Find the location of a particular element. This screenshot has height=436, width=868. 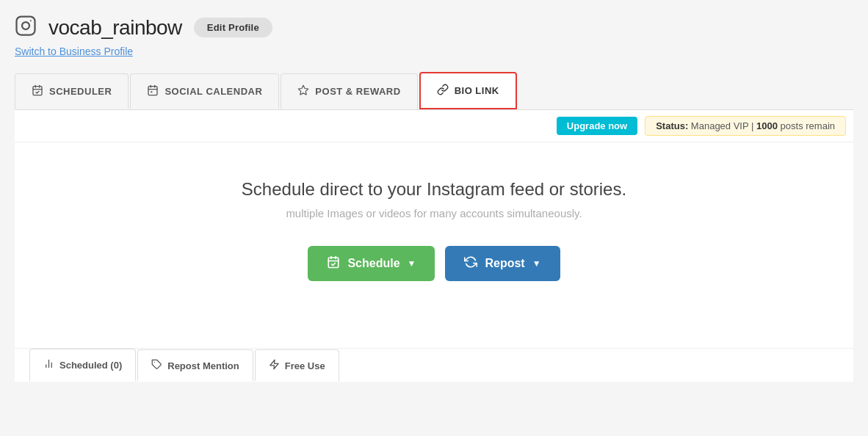

bottom-tab-scheduled: Scheduled (0) is located at coordinates (82, 366).